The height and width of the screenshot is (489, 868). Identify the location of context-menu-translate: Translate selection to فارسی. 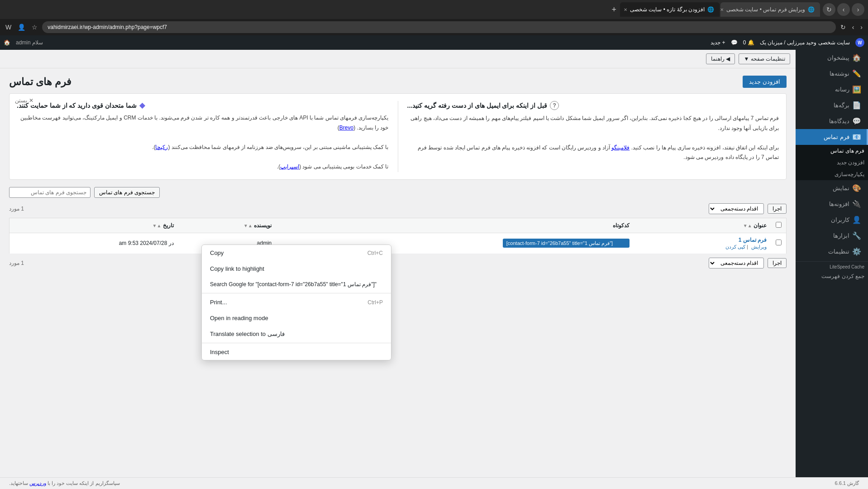
(296, 334).